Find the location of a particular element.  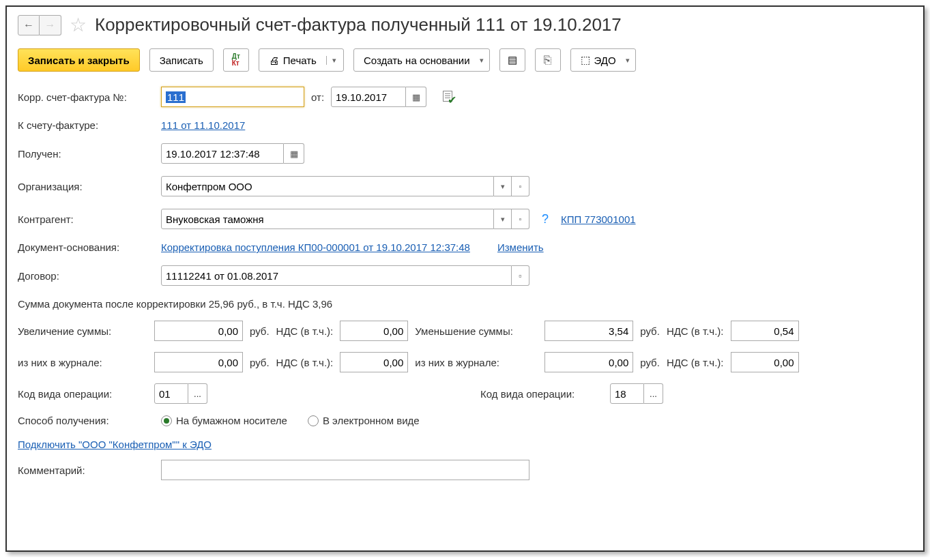

dec-journal-input is located at coordinates (589, 362).